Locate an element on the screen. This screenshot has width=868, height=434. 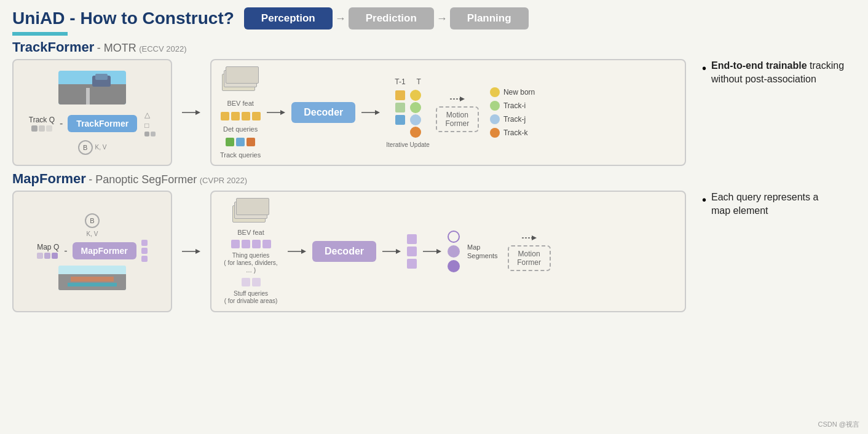
legend-circle-yellow is located at coordinates (495, 92).